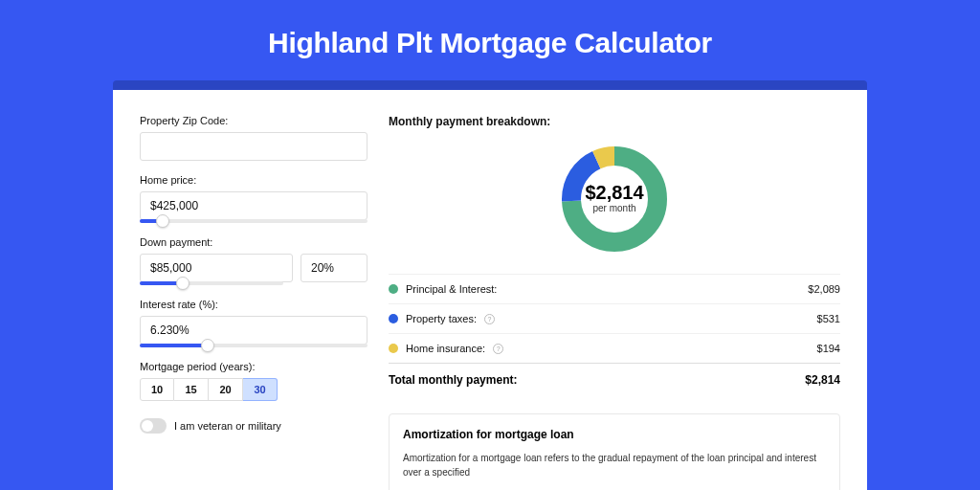 The image size is (980, 490). Describe the element at coordinates (254, 138) in the screenshot. I see `zip-field-wrap: Property Zip Code:` at that location.